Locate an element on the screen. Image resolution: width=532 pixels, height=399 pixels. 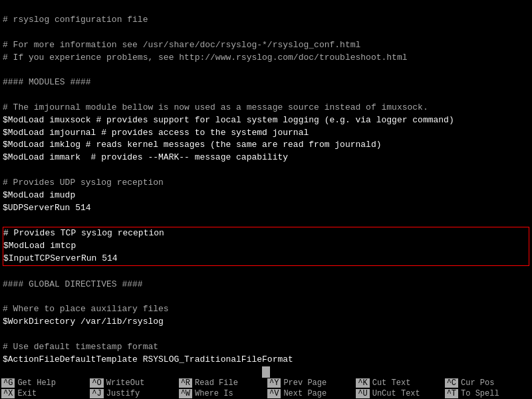
shortcut-bar: ^GGet Help^OWriteOut^RRead File^YPrev Pa… is located at coordinates (266, 388).